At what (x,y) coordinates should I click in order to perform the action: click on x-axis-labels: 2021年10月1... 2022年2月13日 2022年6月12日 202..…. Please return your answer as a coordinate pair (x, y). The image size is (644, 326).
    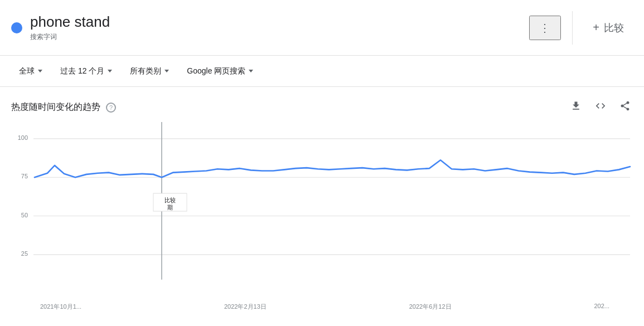
    Looking at the image, I should click on (322, 305).